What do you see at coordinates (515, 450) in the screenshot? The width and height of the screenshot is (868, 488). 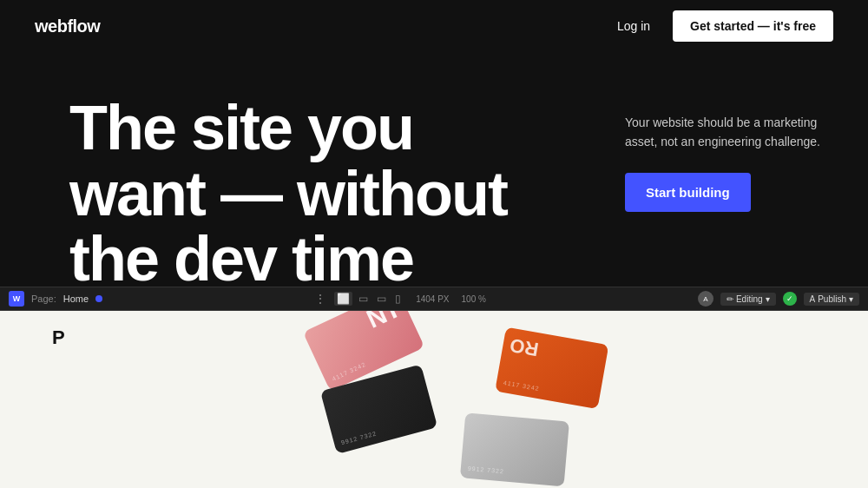 I see `credit-card-silver: 9912 7322` at bounding box center [515, 450].